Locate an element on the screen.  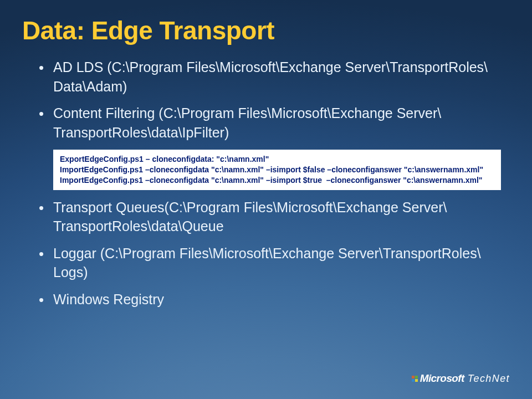
windows-flag-icon is located at coordinates (415, 379).